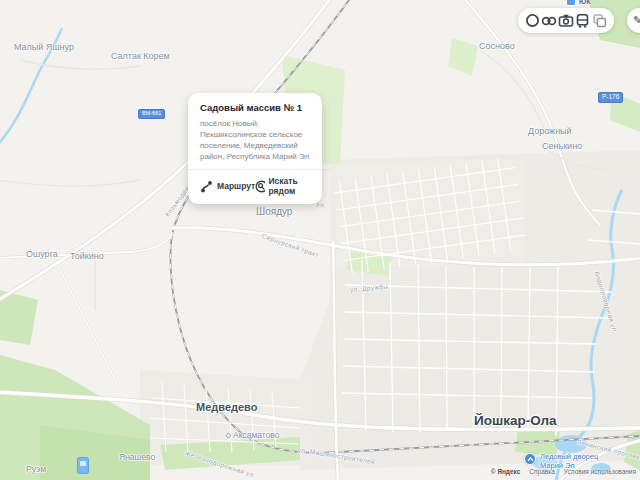 The width and height of the screenshot is (640, 480). Describe the element at coordinates (260, 186) in the screenshot. I see `search-nearby-icon` at that location.